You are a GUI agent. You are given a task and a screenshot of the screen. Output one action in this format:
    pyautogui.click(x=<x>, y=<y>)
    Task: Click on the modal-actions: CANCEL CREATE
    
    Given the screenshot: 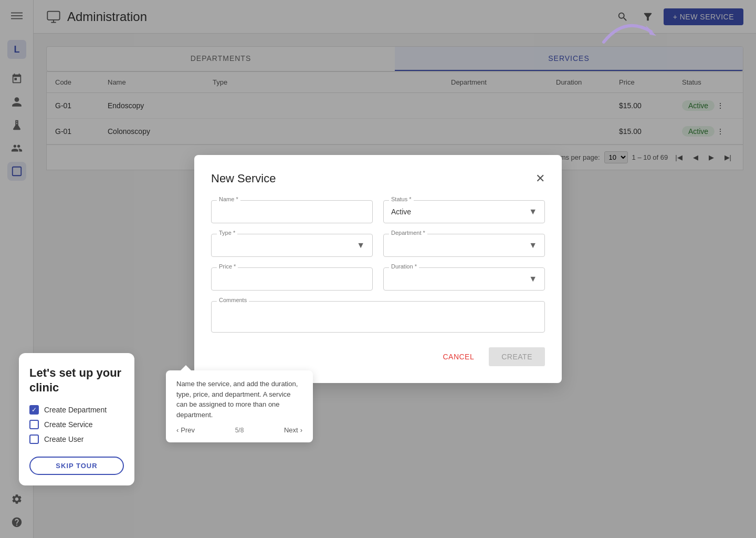 What is the action you would take?
    pyautogui.click(x=378, y=357)
    